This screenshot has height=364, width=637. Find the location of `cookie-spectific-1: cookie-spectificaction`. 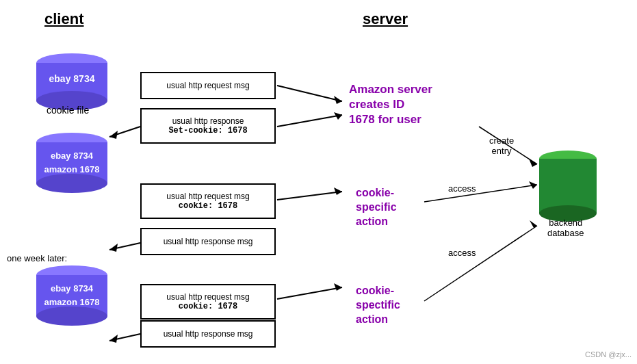

cookie-spectific-1: cookie-spectificaction is located at coordinates (378, 305).